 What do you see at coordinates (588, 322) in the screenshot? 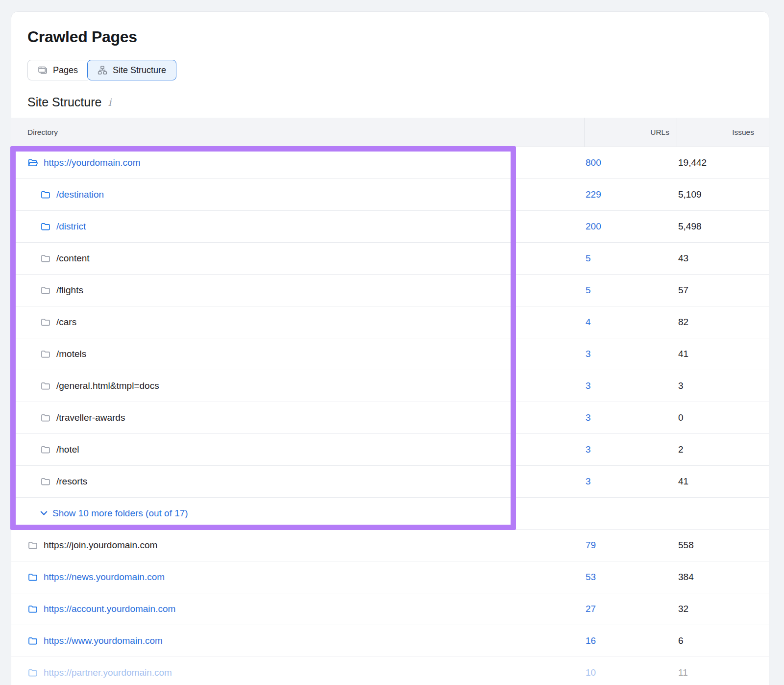
I see `urls-count-link: 4` at bounding box center [588, 322].